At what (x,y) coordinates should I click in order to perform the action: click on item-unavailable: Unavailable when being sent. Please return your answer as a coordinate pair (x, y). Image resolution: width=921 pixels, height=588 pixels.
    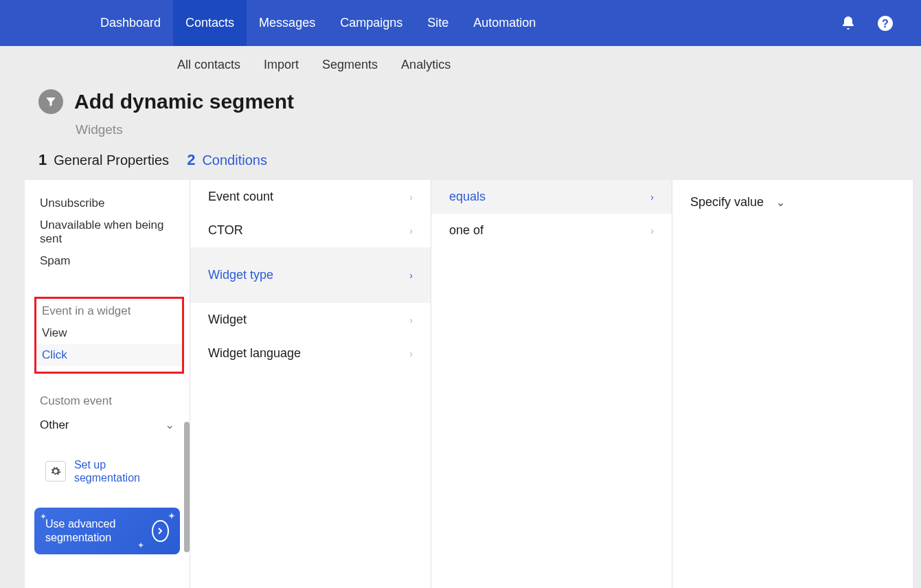
    Looking at the image, I should click on (107, 232).